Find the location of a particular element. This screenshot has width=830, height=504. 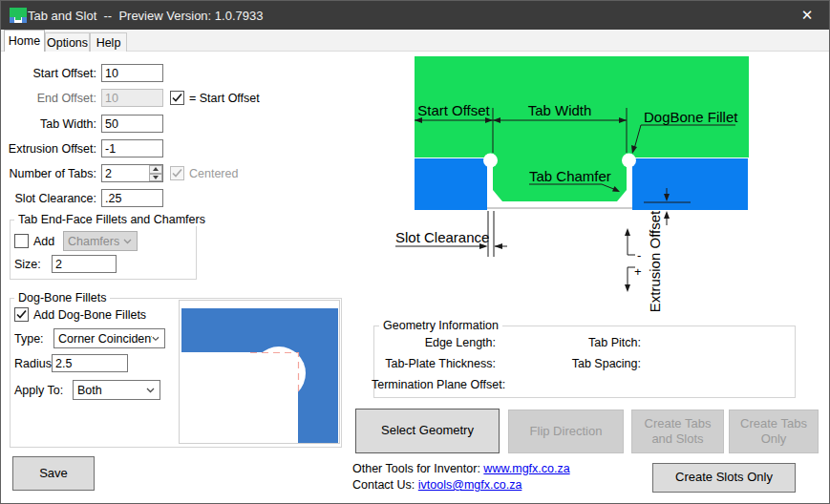

number-of-tabs-stepper: 2 is located at coordinates (132, 174).